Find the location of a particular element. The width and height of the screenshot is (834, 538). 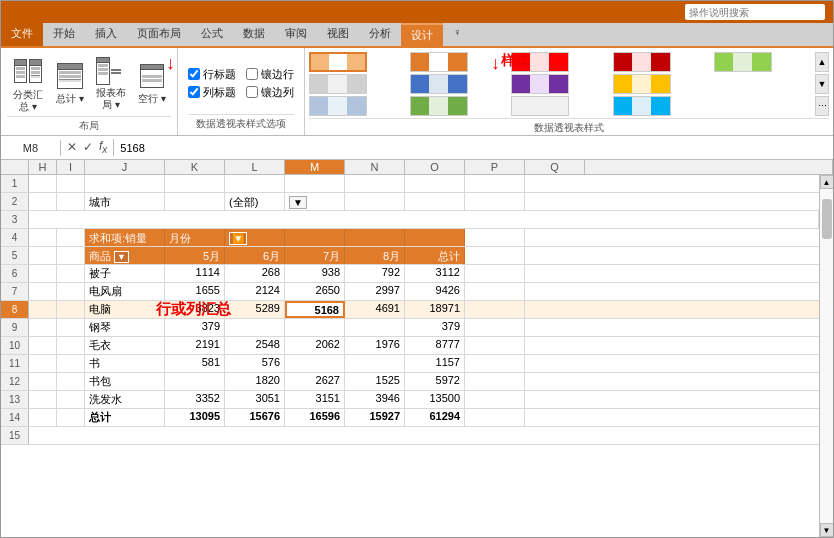

cell-J1 is located at coordinates (125, 184).